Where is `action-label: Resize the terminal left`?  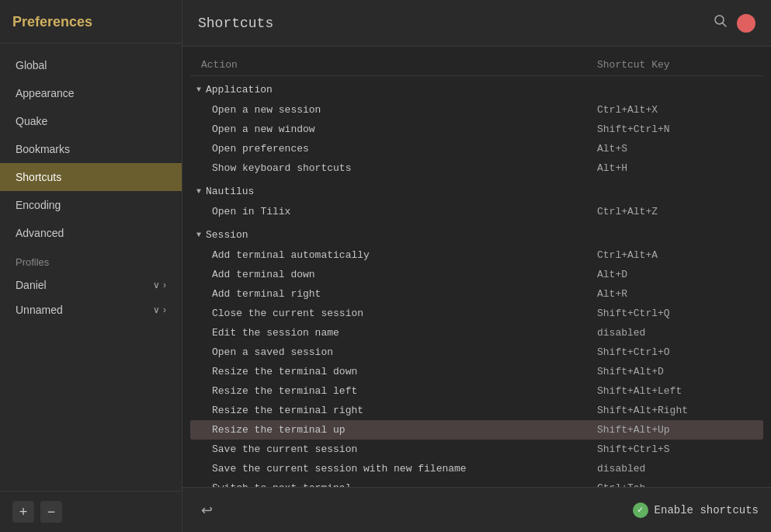
action-label: Resize the terminal left is located at coordinates (405, 391).